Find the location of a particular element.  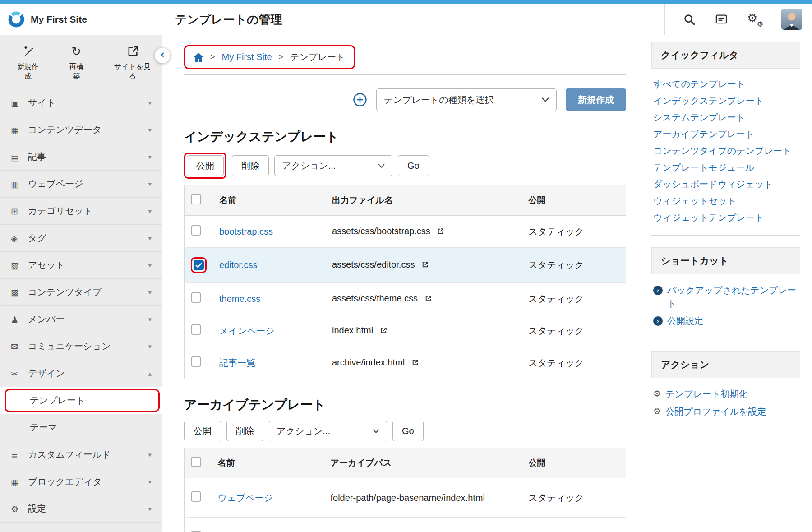

quick-filter-panel: クイックフィルタ すべてのテンプレート インデックステンプレート システムテンプ… is located at coordinates (726, 139).